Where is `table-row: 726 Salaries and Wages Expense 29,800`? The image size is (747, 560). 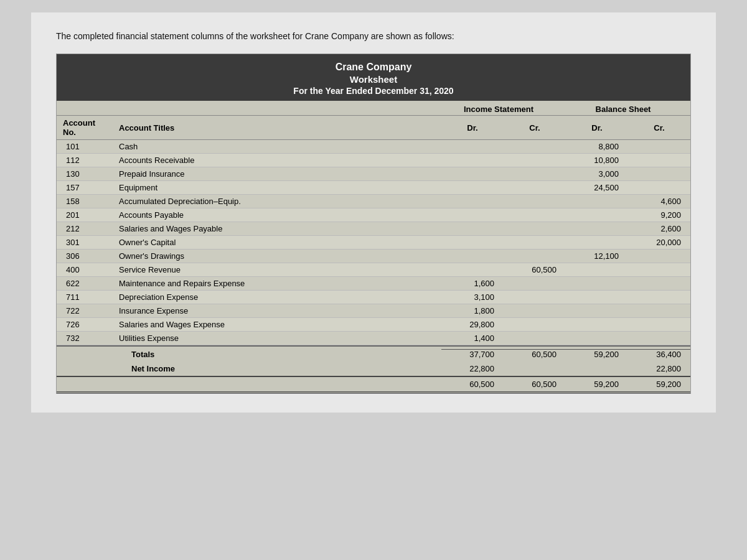
table-row: 726 Salaries and Wages Expense 29,800 is located at coordinates (374, 325).